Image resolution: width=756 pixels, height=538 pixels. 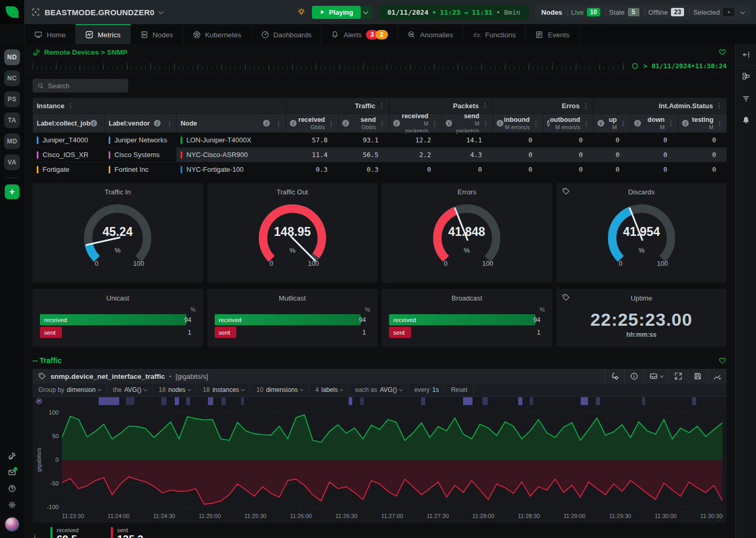 What do you see at coordinates (12, 505) in the screenshot?
I see `settings-gear-icon` at bounding box center [12, 505].